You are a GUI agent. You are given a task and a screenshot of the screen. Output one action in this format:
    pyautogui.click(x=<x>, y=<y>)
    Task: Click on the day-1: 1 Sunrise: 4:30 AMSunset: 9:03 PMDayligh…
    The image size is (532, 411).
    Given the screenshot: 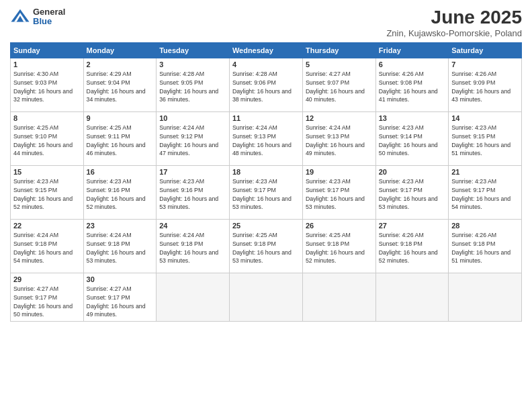 What is the action you would take?
    pyautogui.click(x=47, y=85)
    